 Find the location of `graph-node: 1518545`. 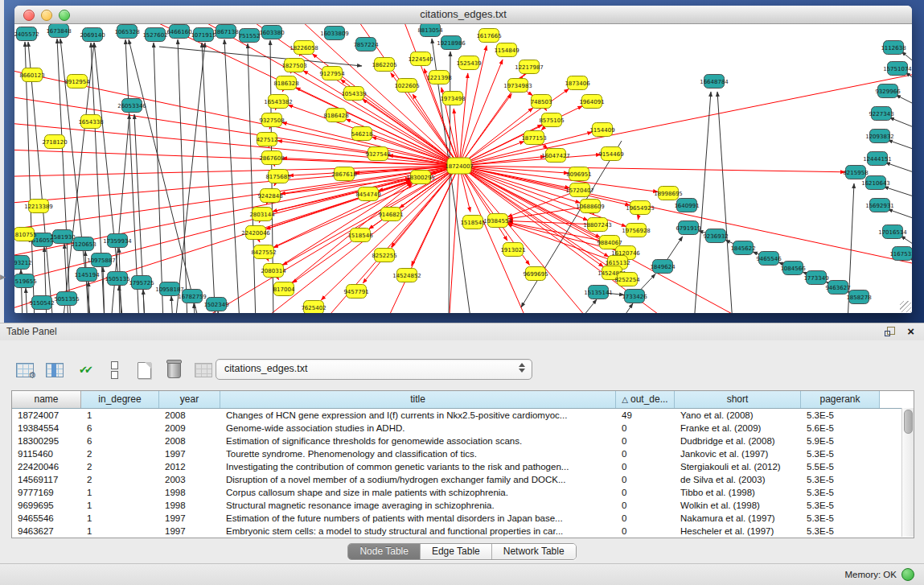

graph-node: 1518545 is located at coordinates (473, 222).